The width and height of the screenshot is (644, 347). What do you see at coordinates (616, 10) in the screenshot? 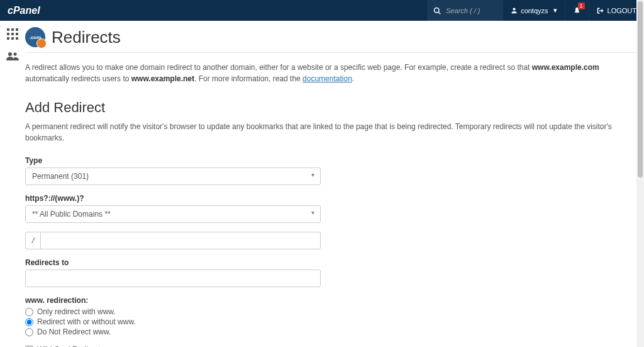
I see `logout-button: LOGOUT` at bounding box center [616, 10].